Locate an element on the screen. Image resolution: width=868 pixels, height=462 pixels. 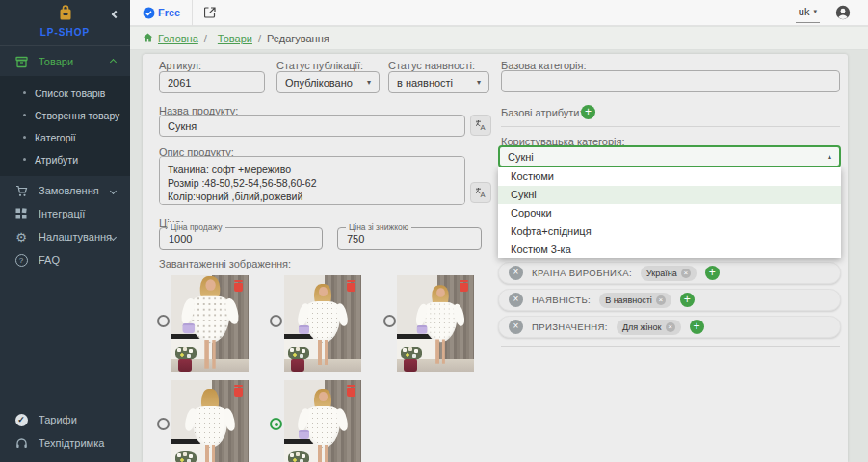
sidebar-item-products: Товари is located at coordinates (66, 62).